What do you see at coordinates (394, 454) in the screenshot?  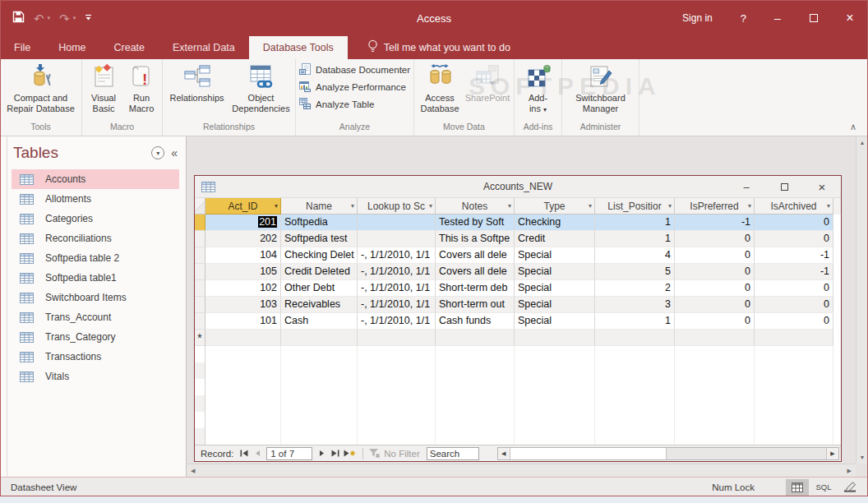 I see `no-filter-button: No Filter` at bounding box center [394, 454].